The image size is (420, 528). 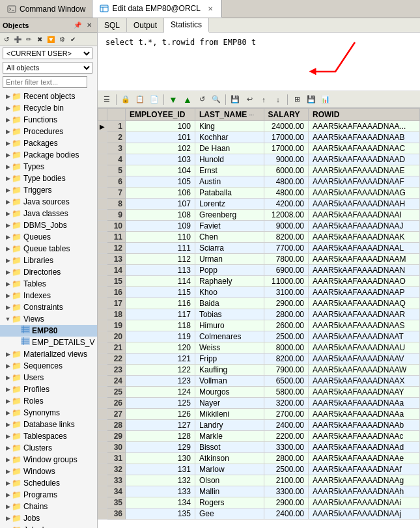 What do you see at coordinates (287, 215) in the screenshot?
I see `cell-salary: 12008.00` at bounding box center [287, 215].